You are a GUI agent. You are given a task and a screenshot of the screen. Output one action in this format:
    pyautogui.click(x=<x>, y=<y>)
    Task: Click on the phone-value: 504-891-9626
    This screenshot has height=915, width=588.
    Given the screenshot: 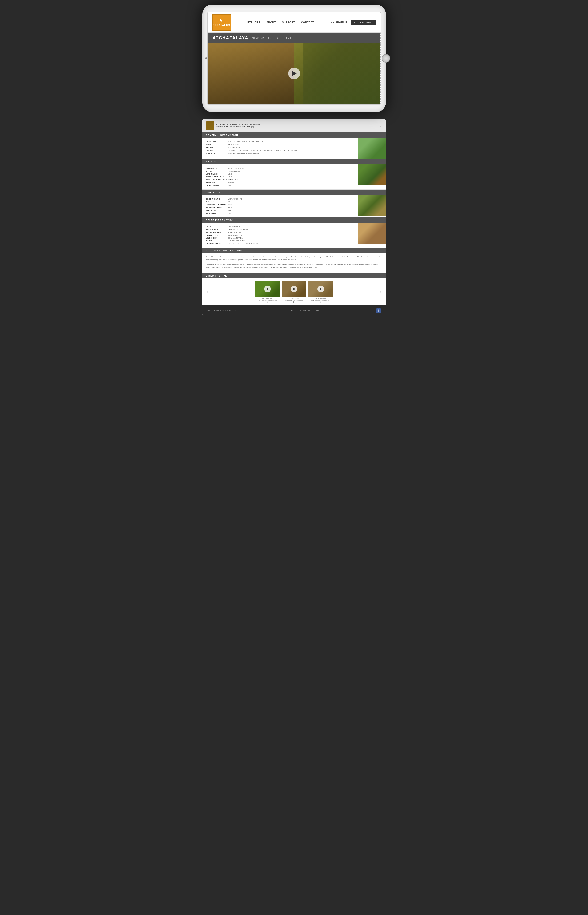 What is the action you would take?
    pyautogui.click(x=234, y=147)
    